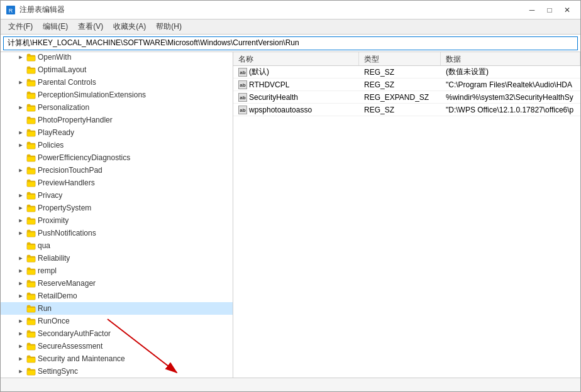  What do you see at coordinates (64, 208) in the screenshot?
I see `tree-item-label: PropertySystem` at bounding box center [64, 208].